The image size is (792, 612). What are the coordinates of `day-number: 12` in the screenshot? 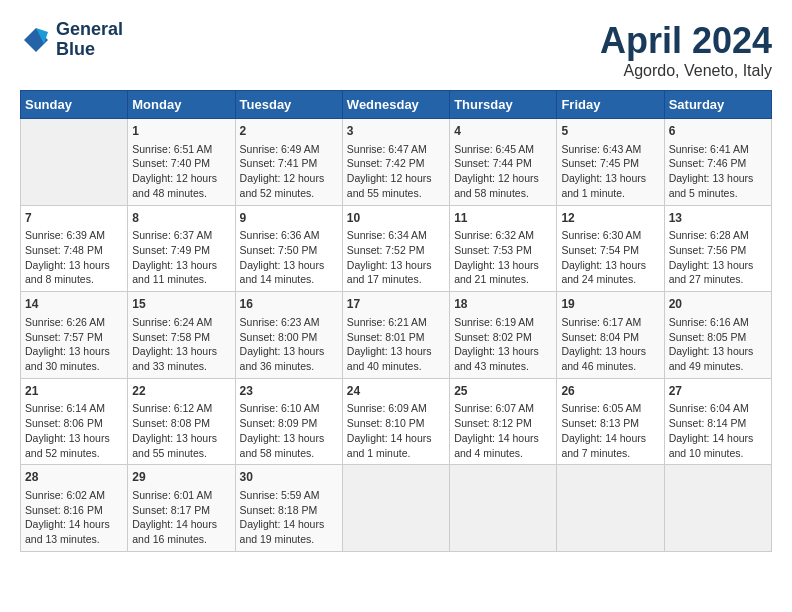 It's located at (610, 218).